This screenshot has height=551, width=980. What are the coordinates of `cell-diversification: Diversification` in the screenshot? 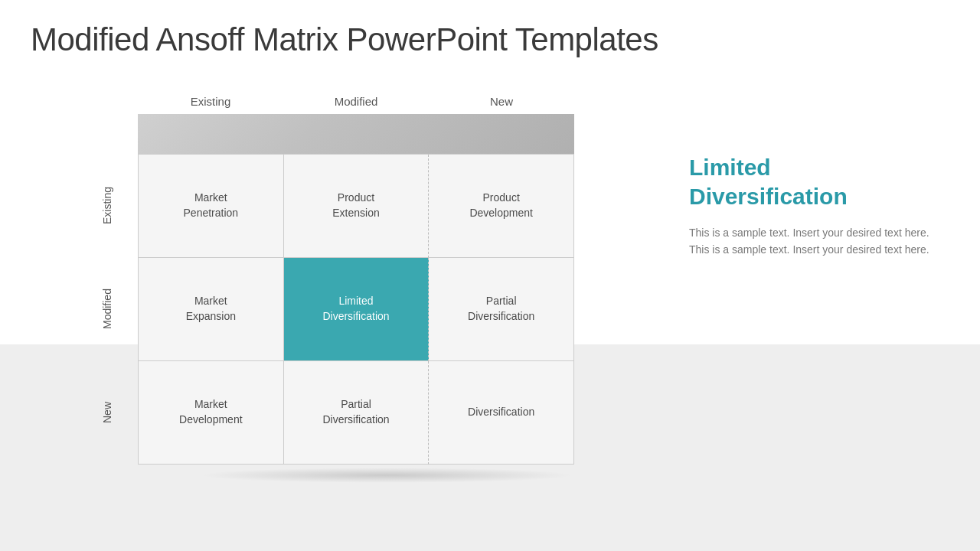 It's located at (501, 413).